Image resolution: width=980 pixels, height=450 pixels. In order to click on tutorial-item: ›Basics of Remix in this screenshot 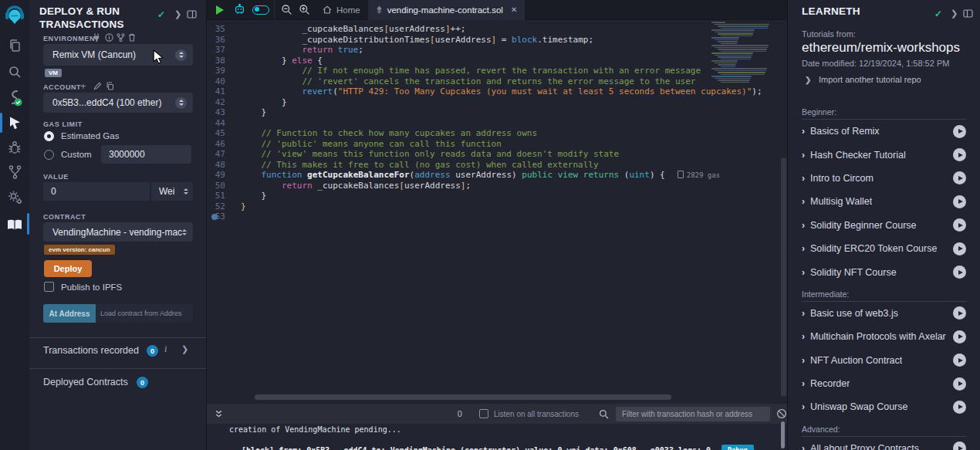, I will do `click(884, 131)`.